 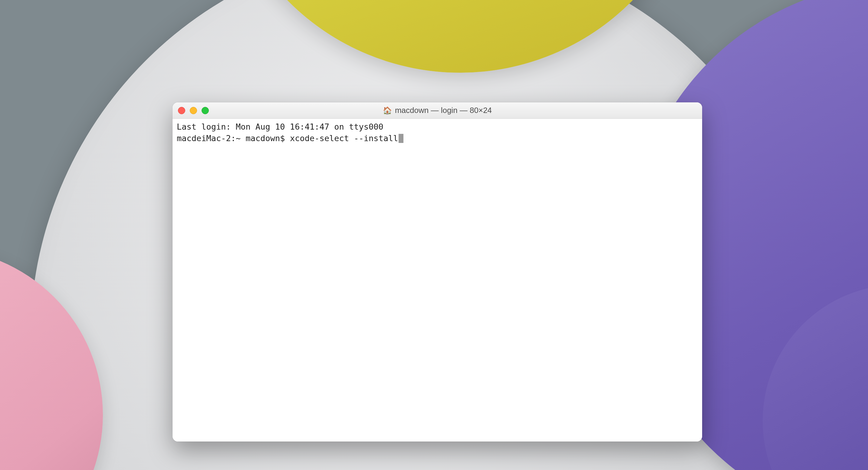 I want to click on maximize-button, so click(x=205, y=111).